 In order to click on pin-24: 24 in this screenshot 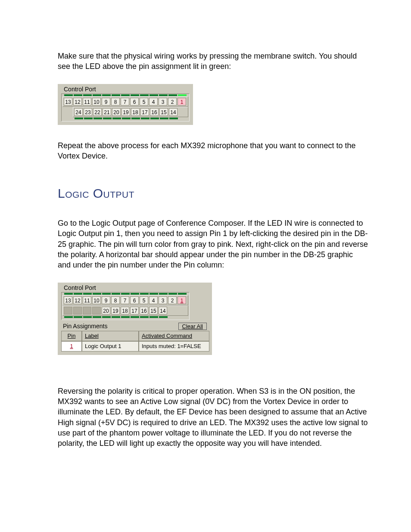, I will do `click(78, 112)`.